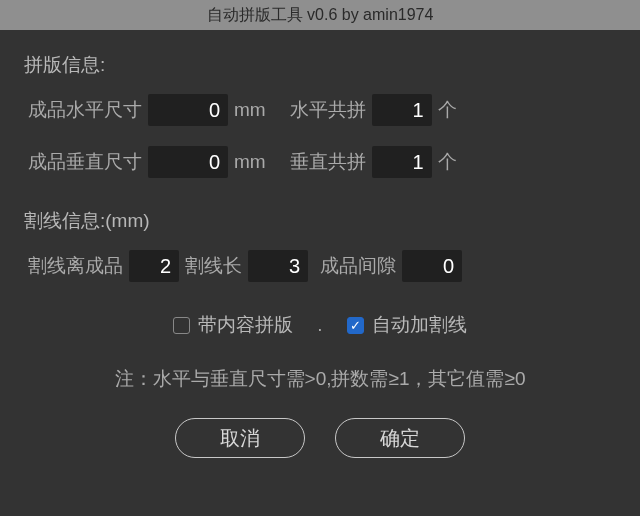  I want to click on auto-cutline-label: 自动加割线, so click(420, 325).